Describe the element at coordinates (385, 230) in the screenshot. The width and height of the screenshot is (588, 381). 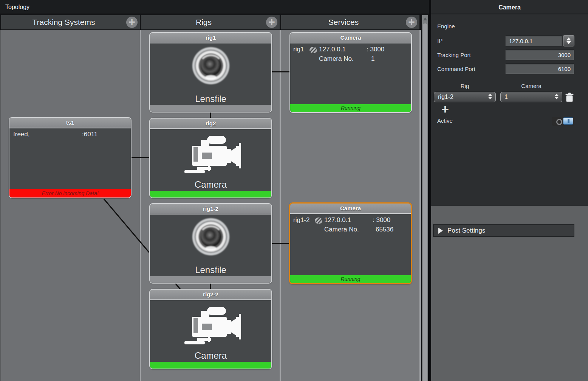
I see `camera-no-value: 65536` at that location.